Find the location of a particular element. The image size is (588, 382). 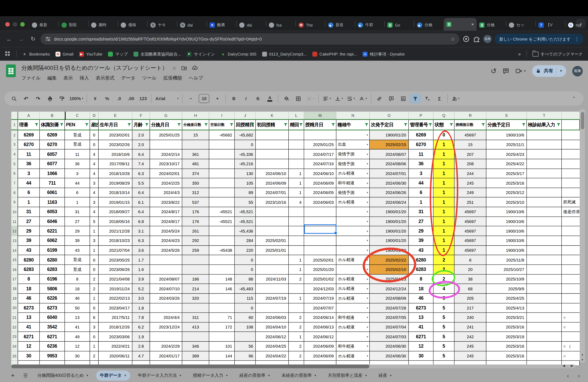

browser-tab: 腕時 is located at coordinates (103, 25).